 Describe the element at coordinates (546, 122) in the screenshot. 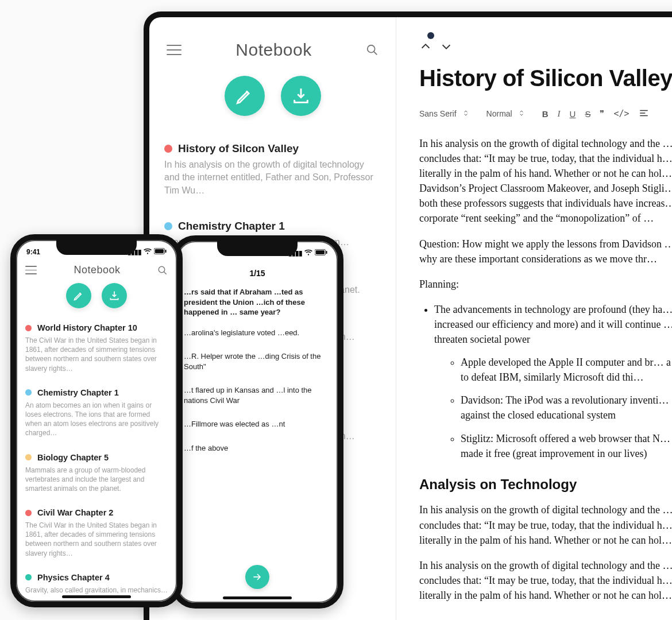

I see `editor-toolbar: Sans Serif Normal B I U S ❞ </>` at that location.